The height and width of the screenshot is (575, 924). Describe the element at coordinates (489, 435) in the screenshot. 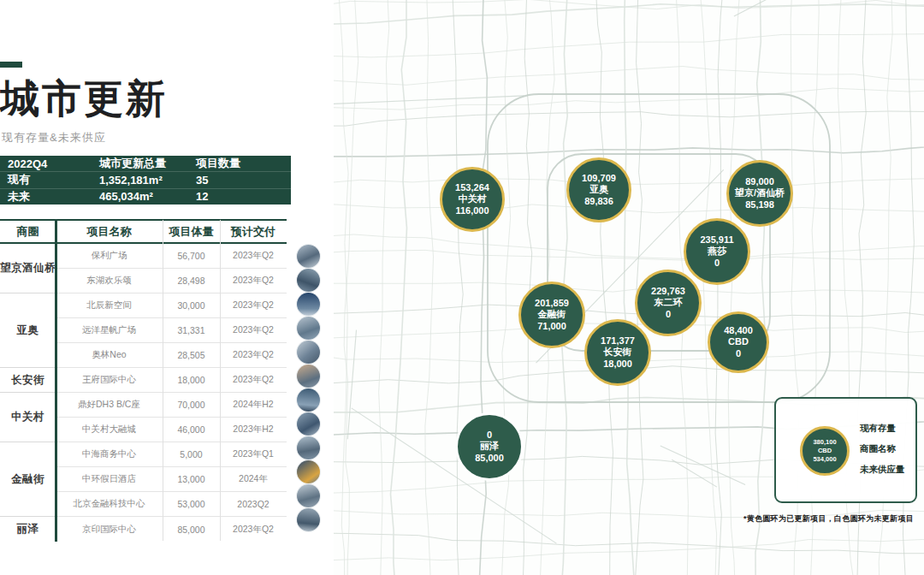

I see `bubble-existing: 0` at that location.